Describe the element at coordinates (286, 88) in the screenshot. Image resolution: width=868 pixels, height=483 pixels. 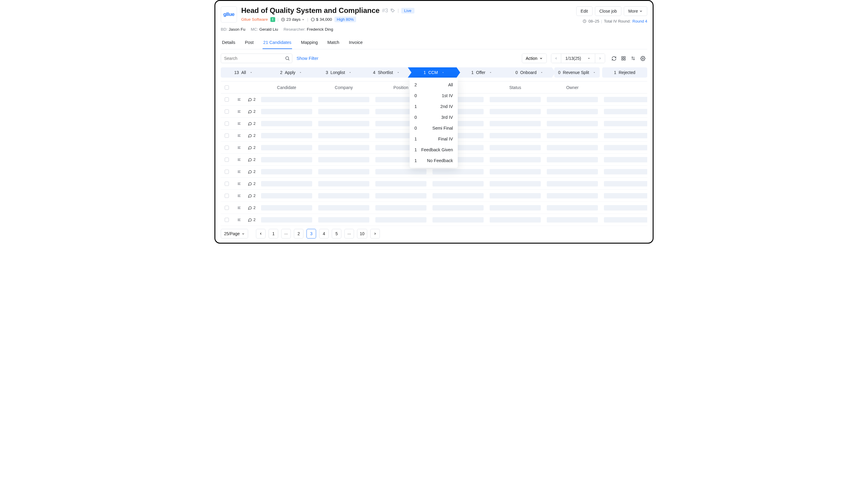
I see `col-candidate: Candidate` at that location.